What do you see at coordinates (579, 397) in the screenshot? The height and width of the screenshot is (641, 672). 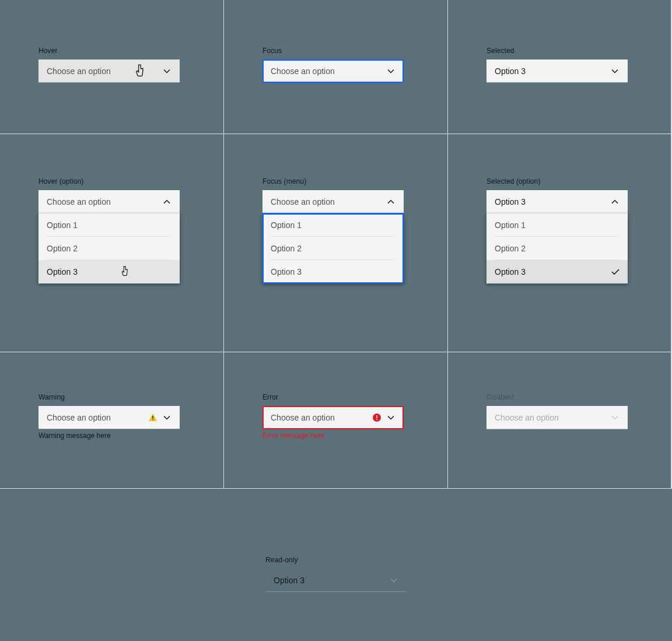 I see `state-label: Disabled` at bounding box center [579, 397].